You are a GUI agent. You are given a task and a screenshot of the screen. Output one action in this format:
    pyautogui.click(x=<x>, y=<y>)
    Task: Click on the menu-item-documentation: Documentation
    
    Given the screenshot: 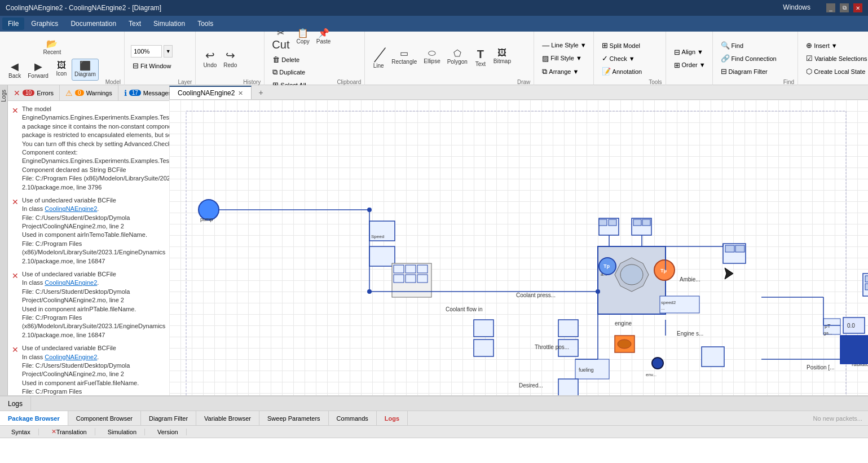 What is the action you would take?
    pyautogui.click(x=94, y=24)
    